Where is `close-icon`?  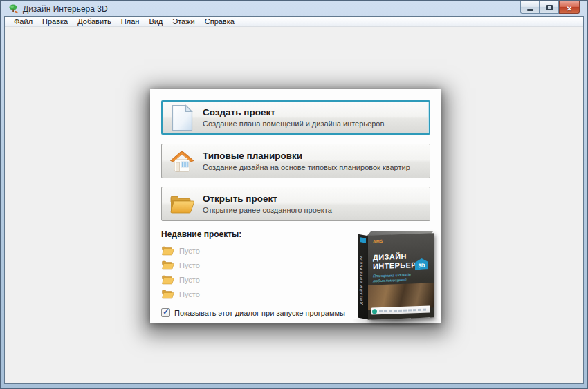
close-icon is located at coordinates (569, 8).